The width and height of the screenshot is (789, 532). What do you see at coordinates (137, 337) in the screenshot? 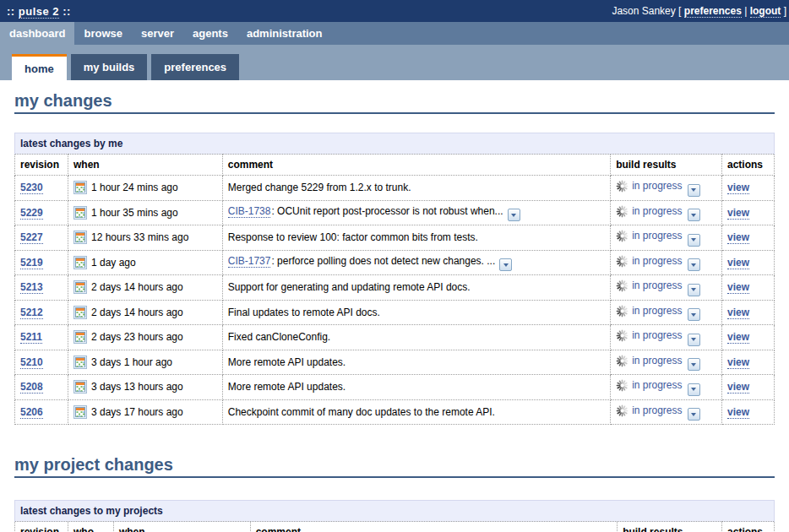
I see `when-text: 2 days 23 hours ago` at bounding box center [137, 337].